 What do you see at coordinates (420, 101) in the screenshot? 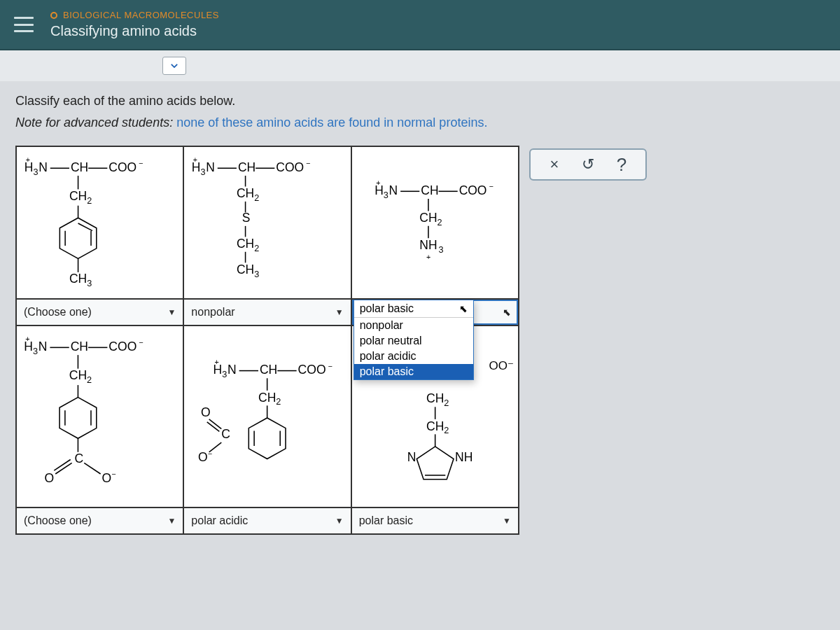
I see `question-prompt: Classify each of the amino acids below.` at bounding box center [420, 101].